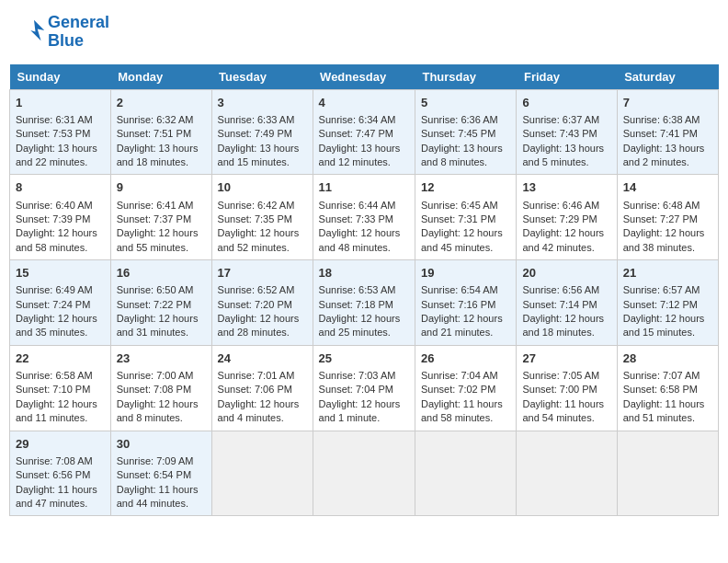  I want to click on sunrise: Sunrise: 6:44 AM, so click(358, 205).